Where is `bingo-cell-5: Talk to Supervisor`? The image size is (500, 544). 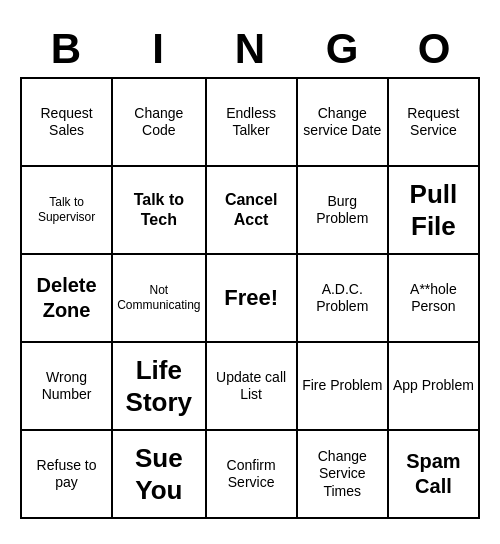 bingo-cell-5: Talk to Supervisor is located at coordinates (68, 211).